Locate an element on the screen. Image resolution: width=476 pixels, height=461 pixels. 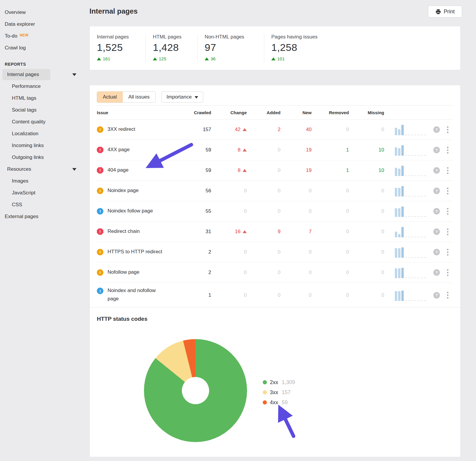
legend-item-4xx: 4xx 59 is located at coordinates (279, 402).